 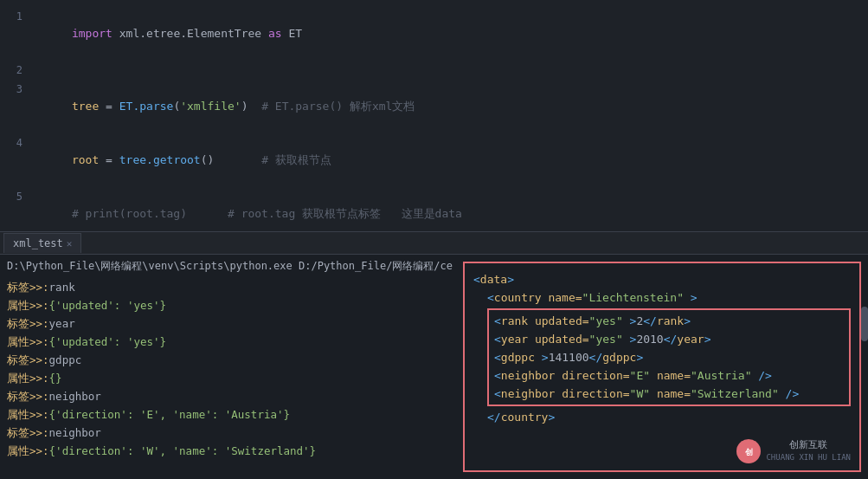 What do you see at coordinates (69, 244) in the screenshot?
I see `terminal-tab-close: ✕` at bounding box center [69, 244].